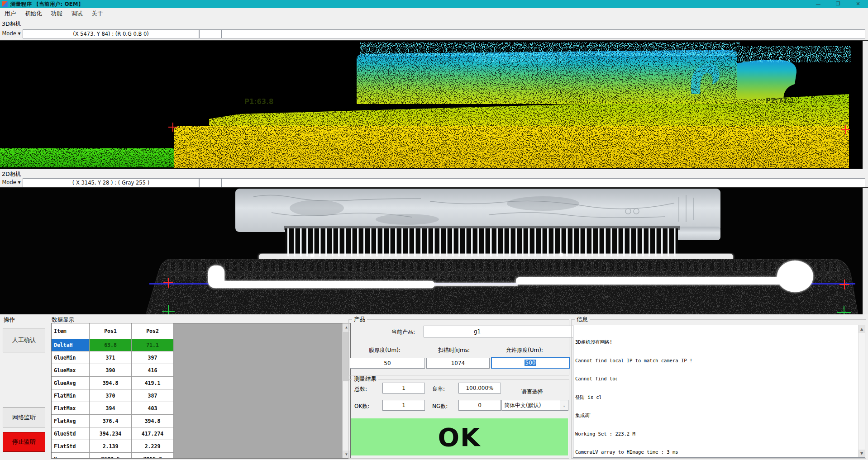 Image resolution: width=868 pixels, height=460 pixels. What do you see at coordinates (111, 34) in the screenshot?
I see `camera3d-pixel-status: (X 5473, Y 84) : (R 0,G 0,B 0)` at bounding box center [111, 34].